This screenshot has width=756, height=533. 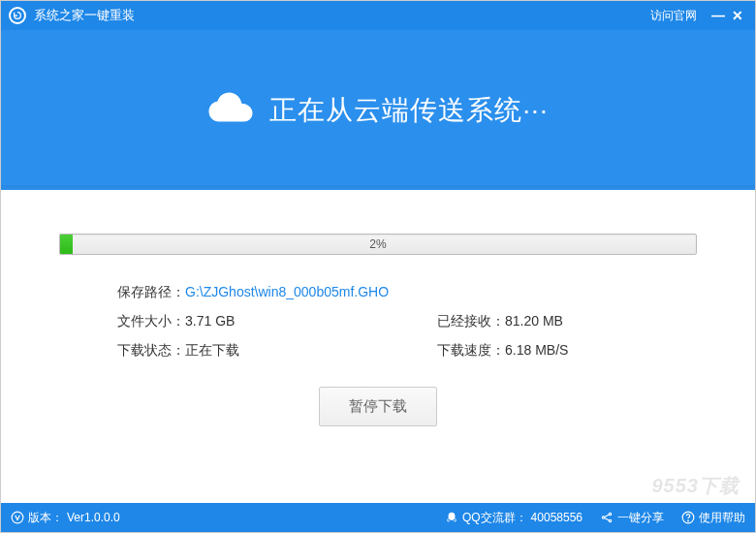 What do you see at coordinates (722, 517) in the screenshot?
I see `help-label: 使用帮助` at bounding box center [722, 517].